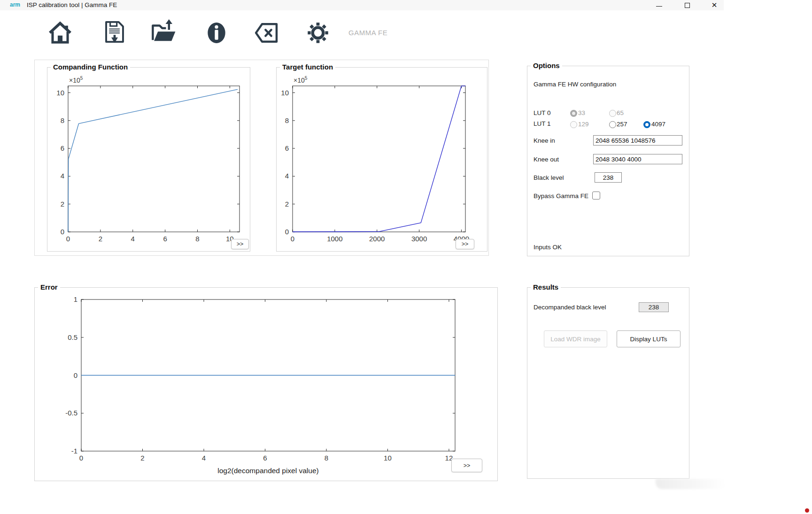 This screenshot has width=812, height=514. Describe the element at coordinates (715, 5) in the screenshot. I see `close-icon: ✕` at that location.